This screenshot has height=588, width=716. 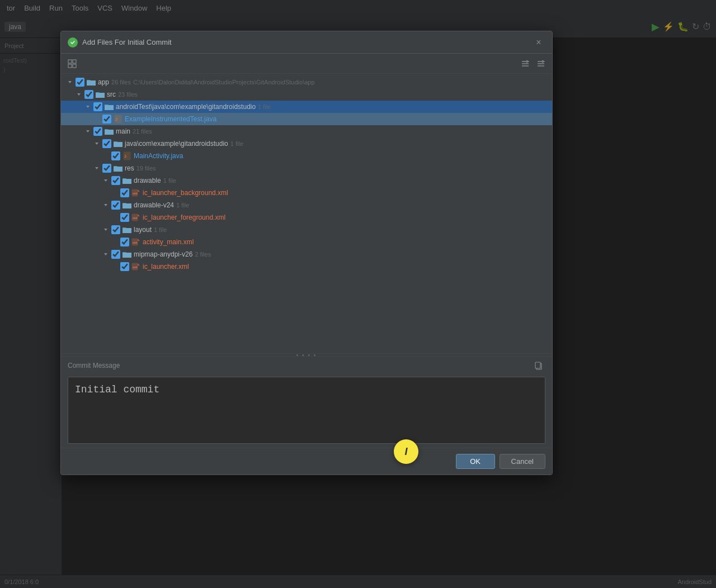 What do you see at coordinates (116, 156) in the screenshot?
I see `checkbox-MainActivity` at bounding box center [116, 156].